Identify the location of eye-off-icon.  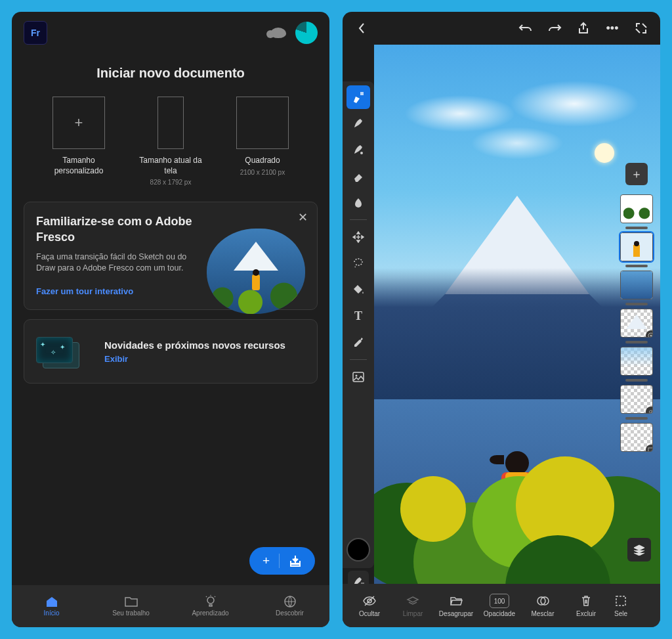
(369, 601).